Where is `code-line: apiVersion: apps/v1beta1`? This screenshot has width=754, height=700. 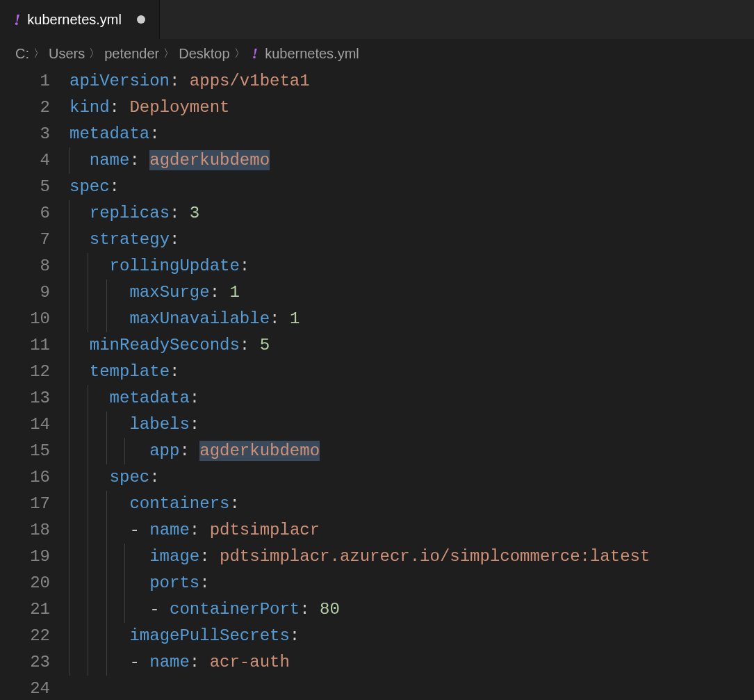 code-line: apiVersion: apps/v1beta1 is located at coordinates (411, 81).